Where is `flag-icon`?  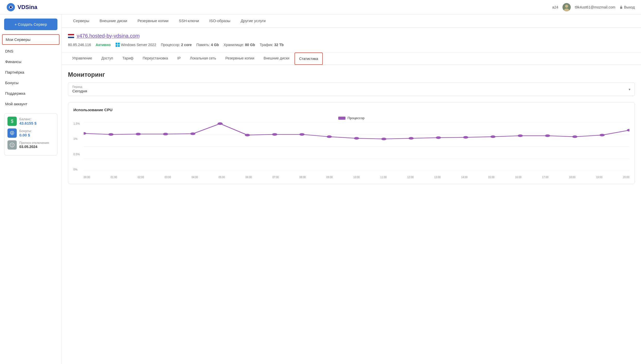
flag-icon is located at coordinates (71, 36).